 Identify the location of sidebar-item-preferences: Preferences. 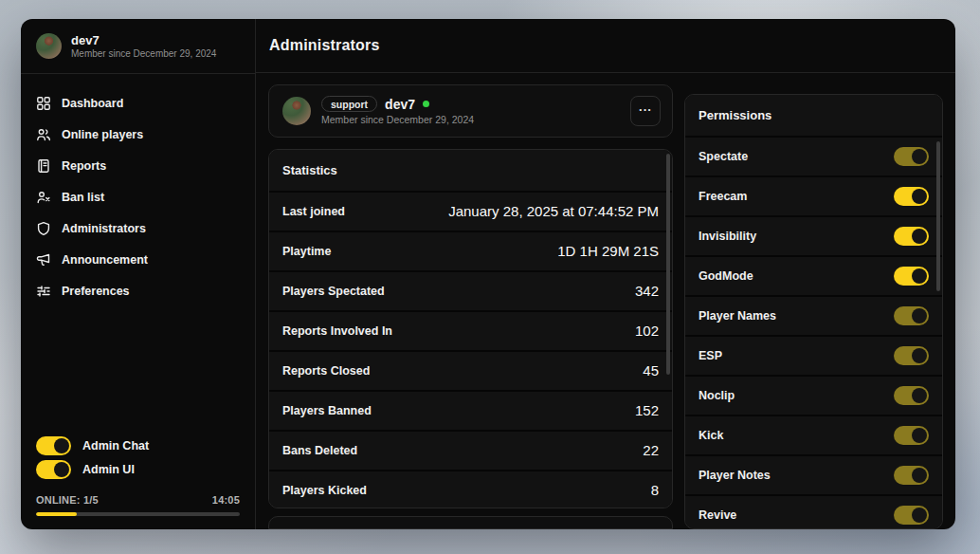
(138, 290).